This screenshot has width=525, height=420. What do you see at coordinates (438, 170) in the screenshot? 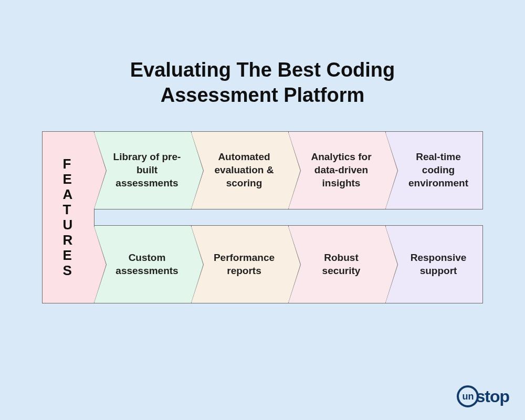
I see `feature-realtime-env-label: Real-time coding environment` at bounding box center [438, 170].